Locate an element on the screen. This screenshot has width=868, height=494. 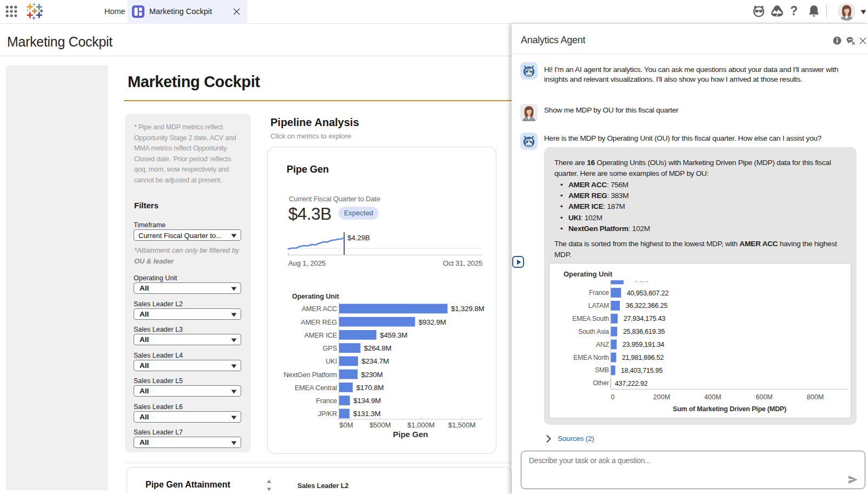
svg-text: 400M is located at coordinates (713, 397).